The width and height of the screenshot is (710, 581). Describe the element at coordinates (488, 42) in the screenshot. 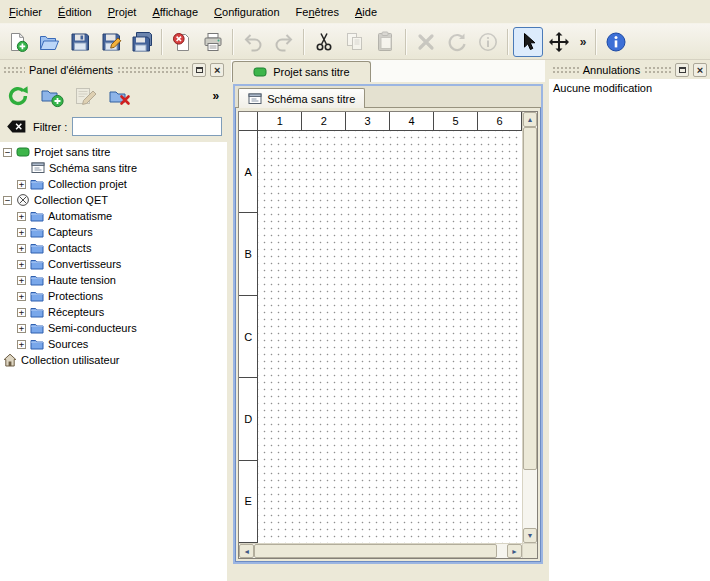

I see `element-info-button` at that location.